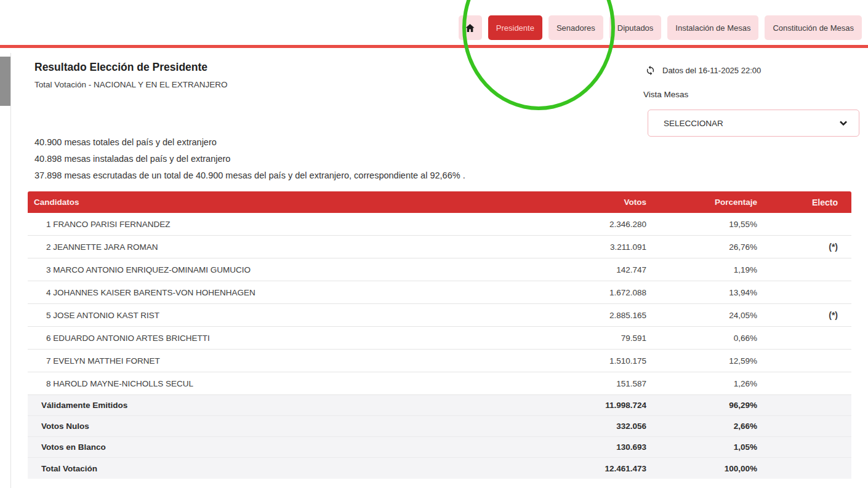 The width and height of the screenshot is (868, 488). Describe the element at coordinates (709, 405) in the screenshot. I see `percentage-cell: 96,29%` at that location.